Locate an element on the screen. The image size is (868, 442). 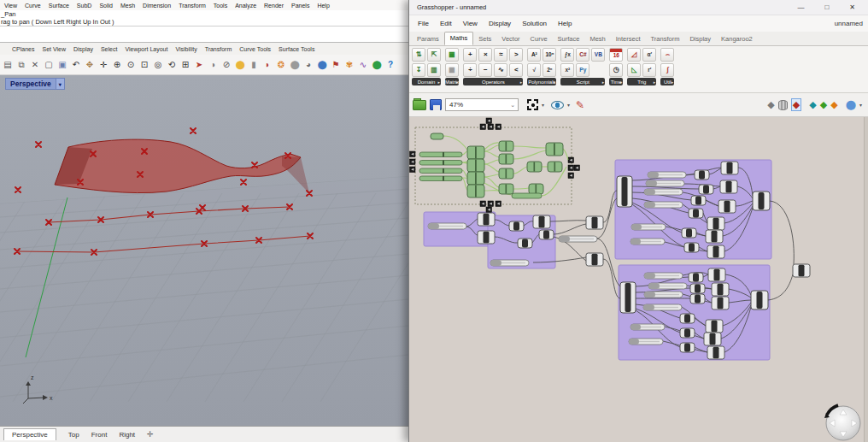
gh-menu-view: View is located at coordinates (470, 24).